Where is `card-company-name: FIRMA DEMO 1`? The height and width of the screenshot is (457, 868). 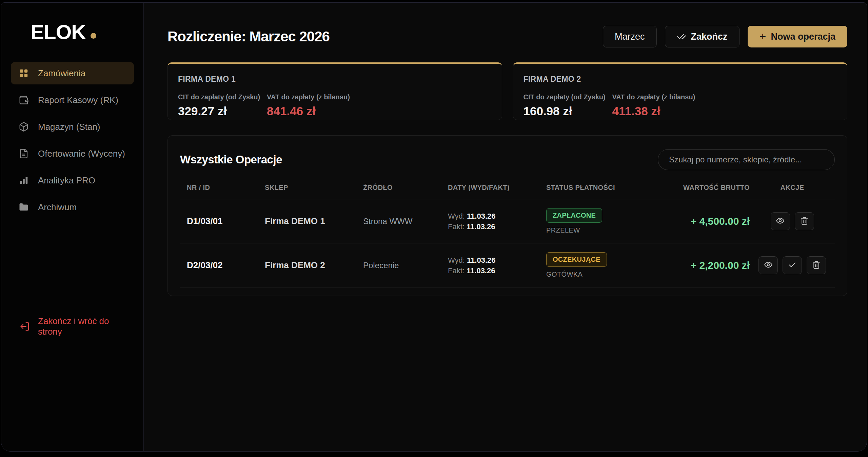
card-company-name: FIRMA DEMO 1 is located at coordinates (335, 79).